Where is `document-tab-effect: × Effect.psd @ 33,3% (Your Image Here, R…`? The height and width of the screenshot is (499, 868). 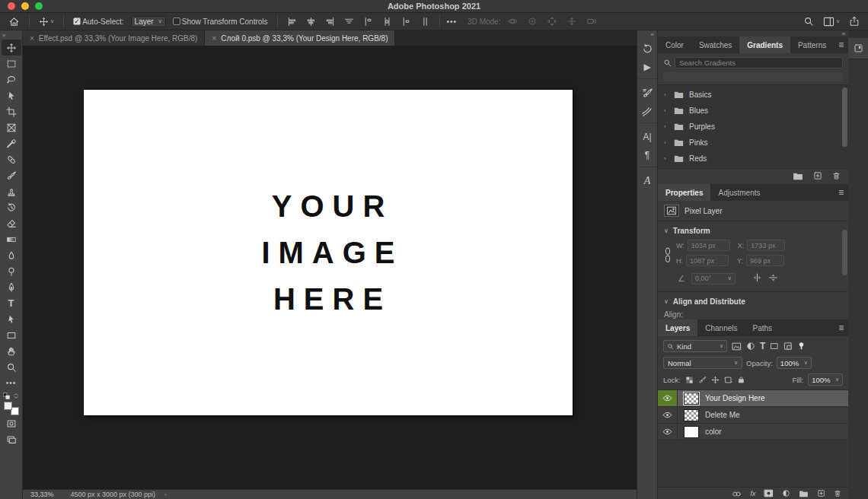 document-tab-effect: × Effect.psd @ 33,3% (Your Image Here, R… is located at coordinates (114, 38).